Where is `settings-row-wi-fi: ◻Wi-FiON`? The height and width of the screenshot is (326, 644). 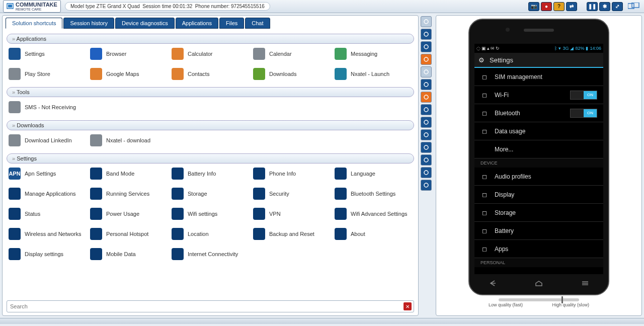
settings-row-wi-fi: ◻Wi-FiON is located at coordinates (539, 95).